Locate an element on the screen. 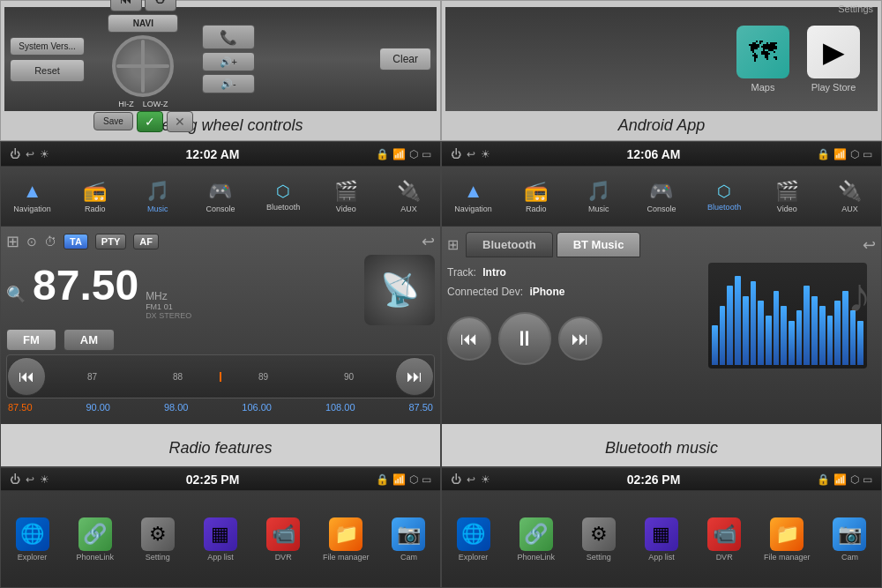 The image size is (882, 588). volume-down-btn: 🔊- is located at coordinates (228, 84).